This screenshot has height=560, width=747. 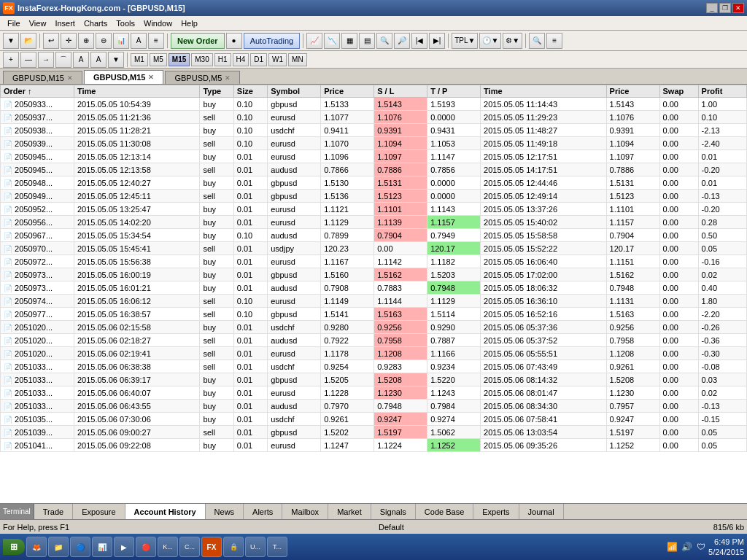 What do you see at coordinates (725, 8) in the screenshot?
I see `restore-button: ❐` at bounding box center [725, 8].